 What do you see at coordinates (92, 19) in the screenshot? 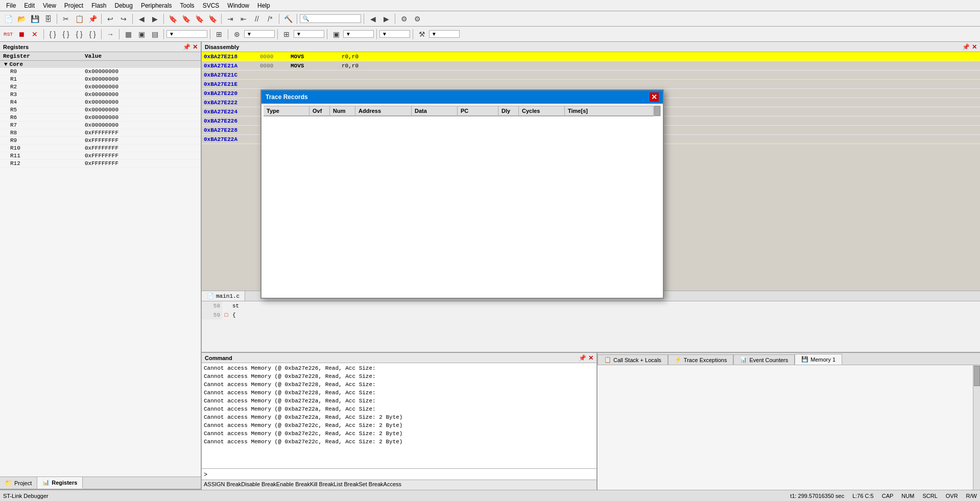
I see `tb-paste: 📌` at bounding box center [92, 19].